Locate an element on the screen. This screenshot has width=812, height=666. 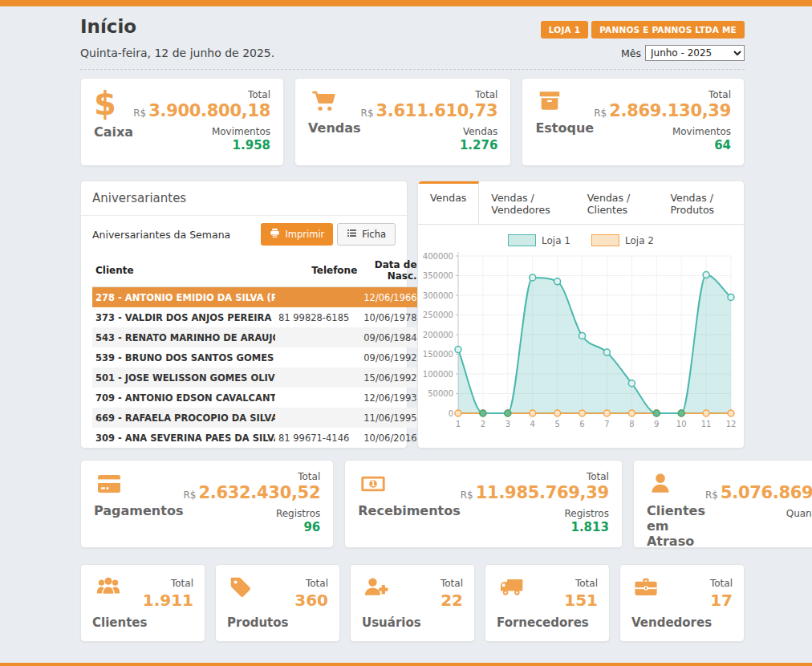
table-row: 539 - BRUNO DOS SANTOS GOMES09/06/1992 is located at coordinates (257, 358).